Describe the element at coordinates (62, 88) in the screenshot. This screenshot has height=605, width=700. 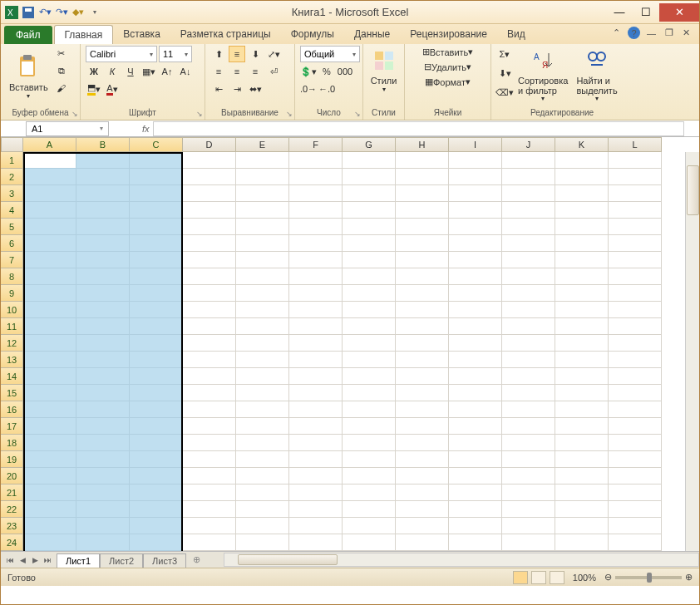
I see `format-painter-icon: 🖌` at that location.